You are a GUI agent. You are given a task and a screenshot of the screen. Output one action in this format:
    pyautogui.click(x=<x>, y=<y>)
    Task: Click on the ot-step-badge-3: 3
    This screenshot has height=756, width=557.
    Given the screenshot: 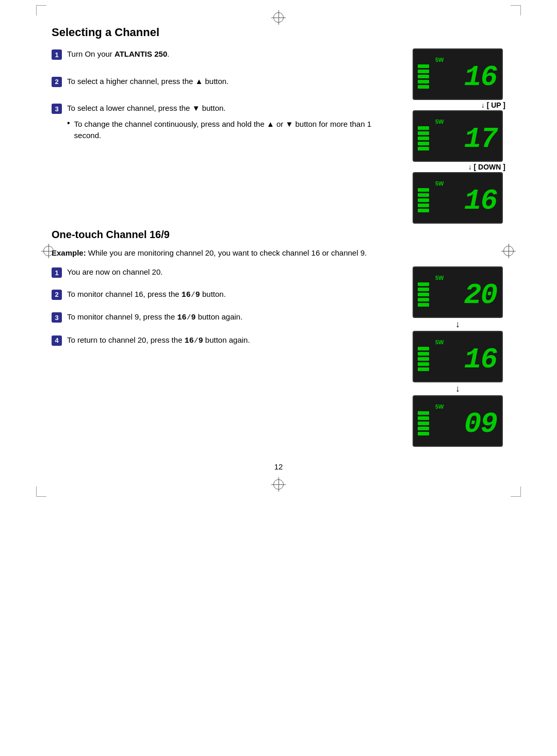 What is the action you would take?
    pyautogui.click(x=57, y=317)
    